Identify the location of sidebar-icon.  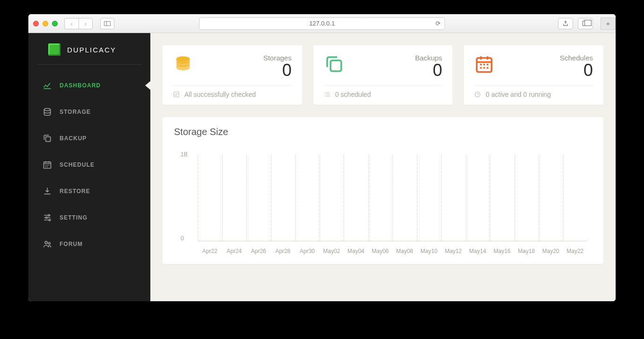
(107, 24).